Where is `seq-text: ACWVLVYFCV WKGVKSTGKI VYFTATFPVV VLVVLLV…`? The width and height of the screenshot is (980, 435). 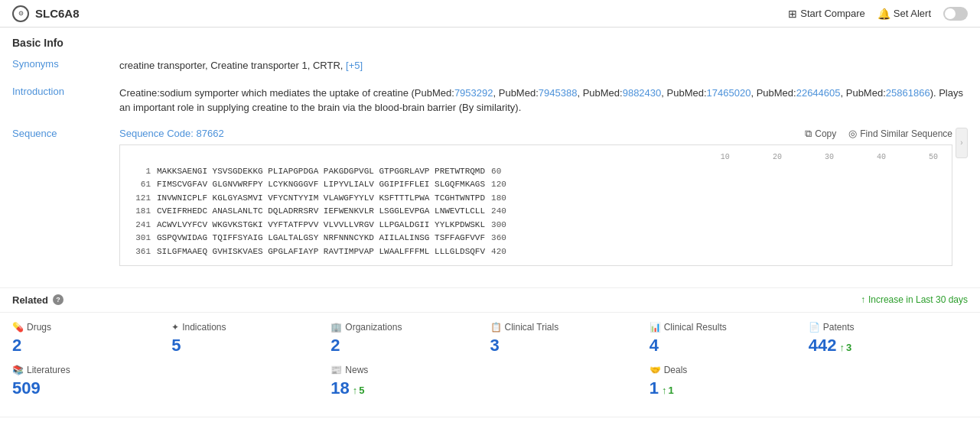 seq-text: ACWVLVYFCV WKGVKSTGKI VYFTATFPVV VLVVLLV… is located at coordinates (321, 226).